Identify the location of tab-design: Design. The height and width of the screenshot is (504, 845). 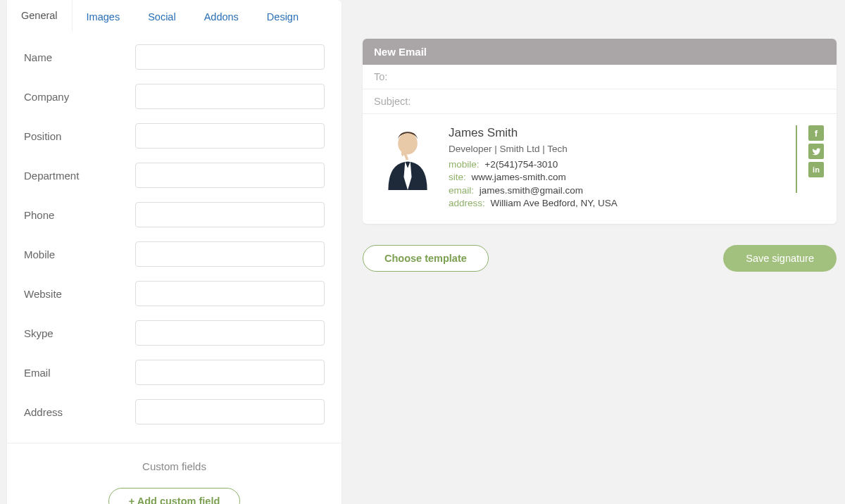
(283, 15).